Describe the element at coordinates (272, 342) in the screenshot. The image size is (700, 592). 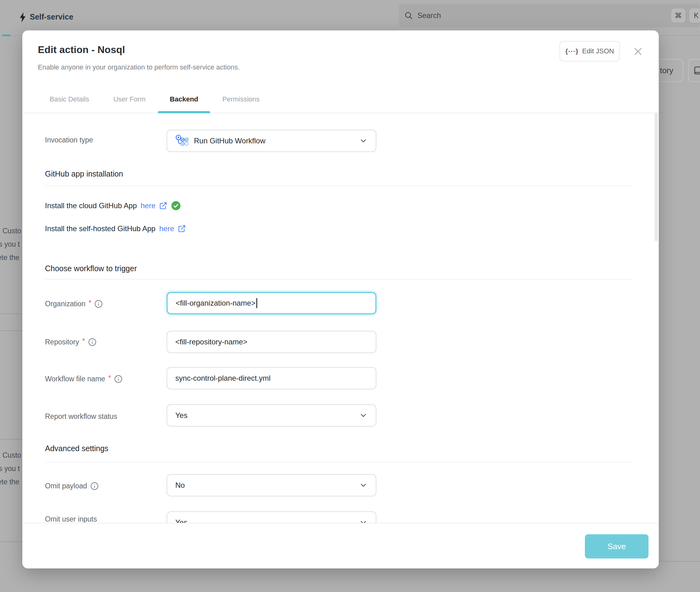
I see `repository-input: <fill-repository-name>` at that location.